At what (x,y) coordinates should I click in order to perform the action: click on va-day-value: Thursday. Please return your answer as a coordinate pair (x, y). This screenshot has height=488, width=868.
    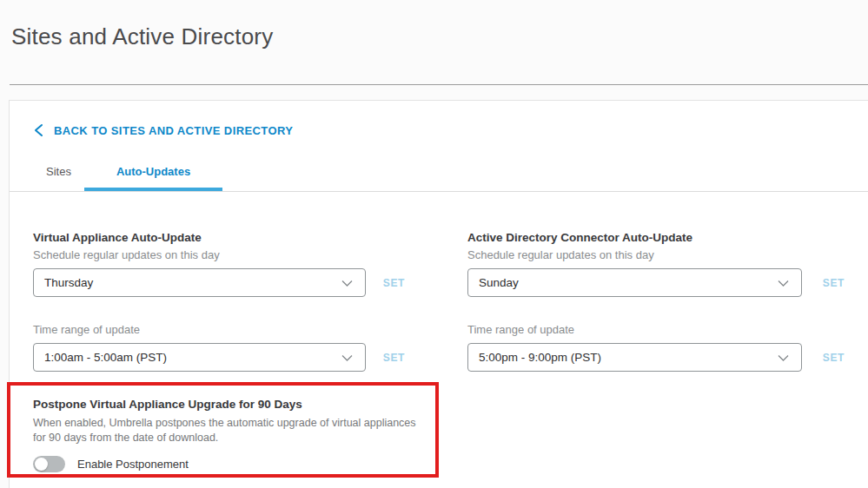
    Looking at the image, I should click on (69, 283).